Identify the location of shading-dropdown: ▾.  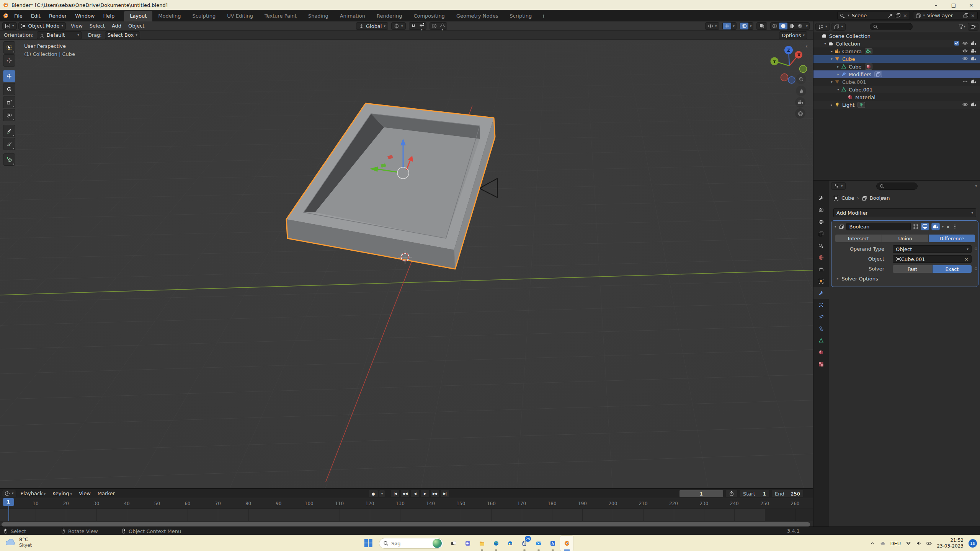
(807, 26).